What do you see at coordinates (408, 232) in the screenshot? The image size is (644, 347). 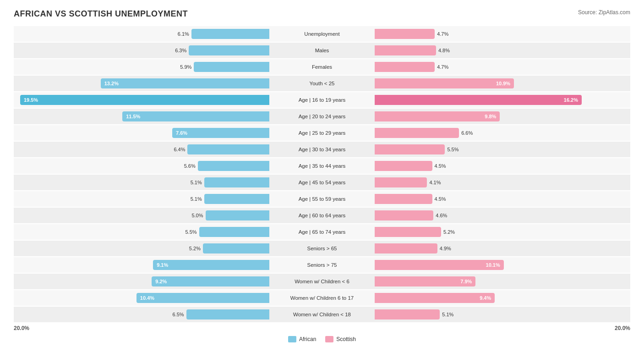 I see `right-bar: 5.2%` at bounding box center [408, 232].